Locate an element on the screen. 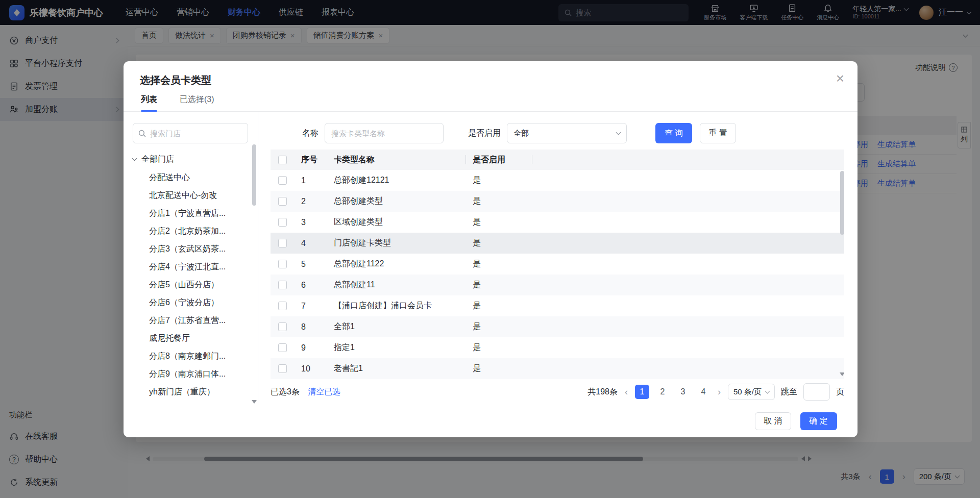 The image size is (980, 498). modal-tabs: 列表 已选择(3) is located at coordinates (491, 103).